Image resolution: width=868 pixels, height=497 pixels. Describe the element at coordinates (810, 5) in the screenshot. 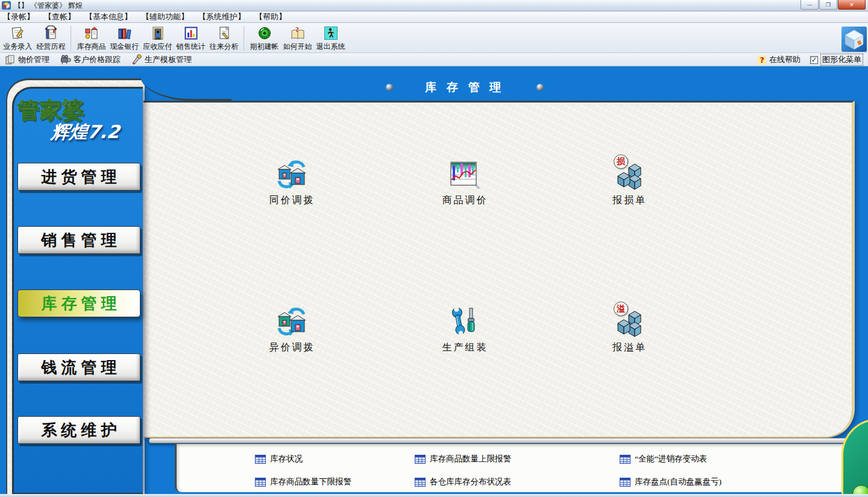

I see `minimize-button: —` at that location.